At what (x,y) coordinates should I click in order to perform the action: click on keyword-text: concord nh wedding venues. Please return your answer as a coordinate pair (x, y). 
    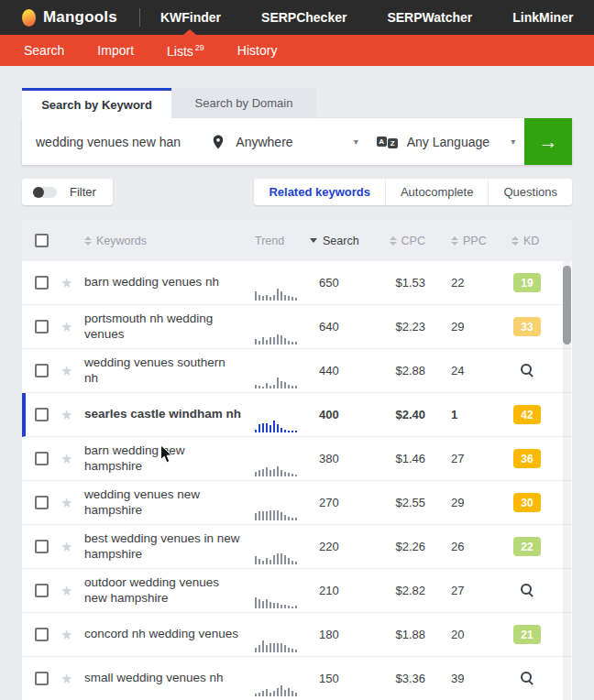
    Looking at the image, I should click on (161, 634).